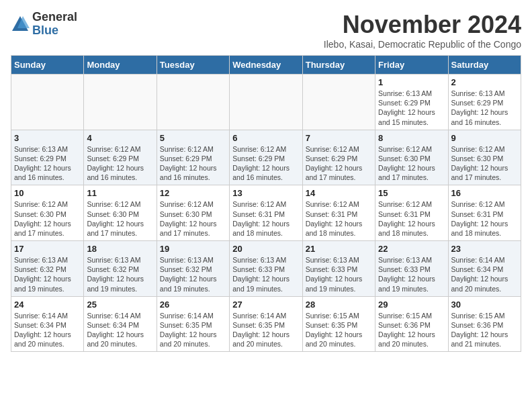 This screenshot has width=532, height=411. What do you see at coordinates (48, 269) in the screenshot?
I see `calendar-cell: 17Sunrise: 6:13 AM Sunset: 6:32 PM Dayli…` at bounding box center [48, 269].